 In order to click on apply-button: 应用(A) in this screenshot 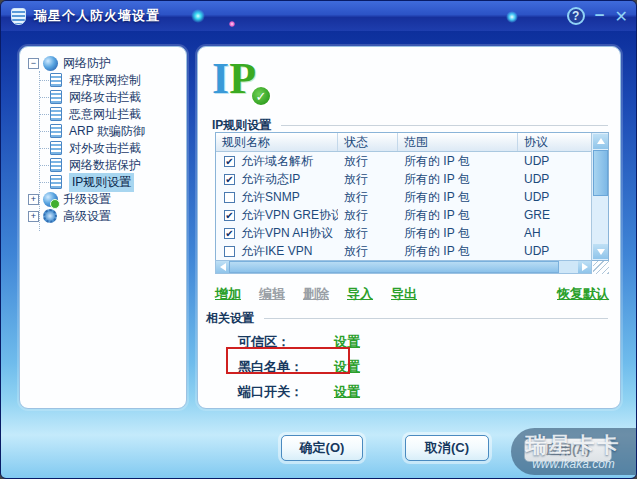, I will do `click(568, 450)`.